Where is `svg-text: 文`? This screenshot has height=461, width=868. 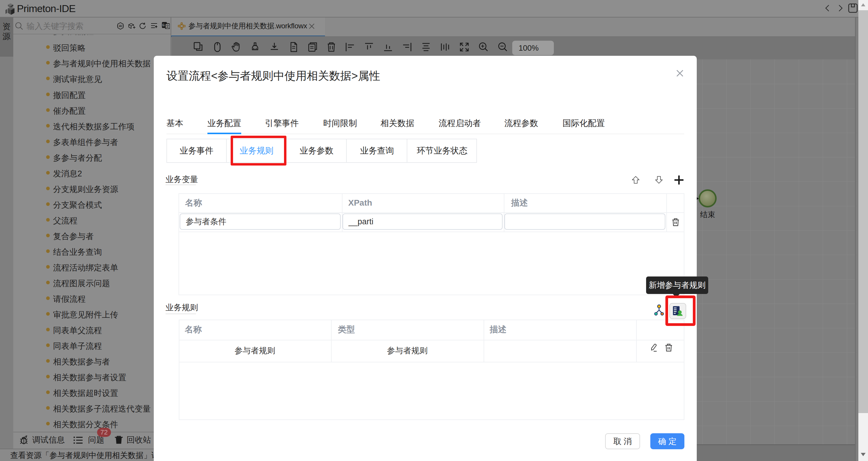
svg-text: 文 is located at coordinates (168, 26).